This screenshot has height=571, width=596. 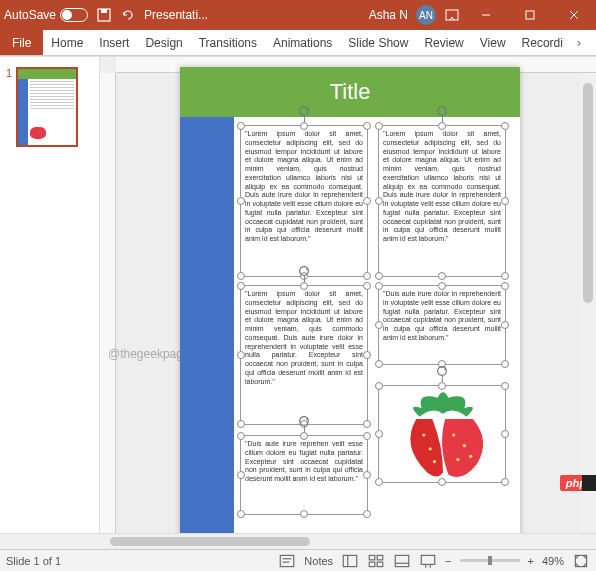 What do you see at coordinates (304, 355) in the screenshot?
I see `textbox-mid-left: "Lorem ipsum dolor sit amet, consectetur…` at bounding box center [304, 355].